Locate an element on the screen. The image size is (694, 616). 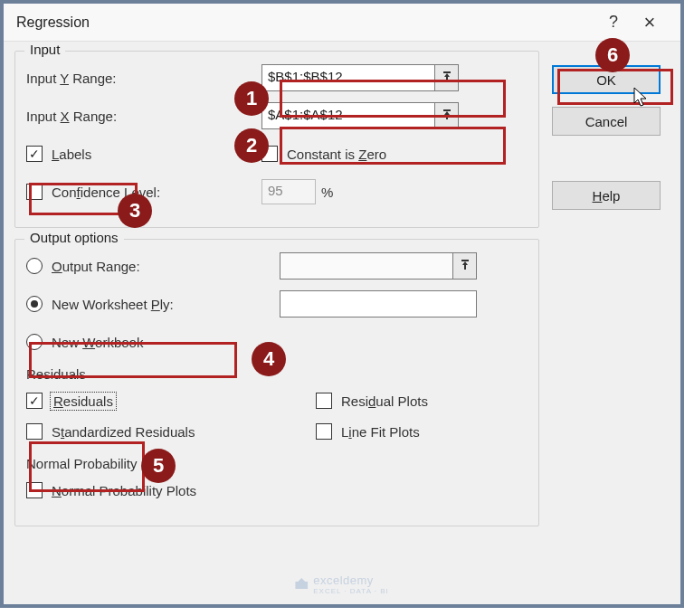
input-legend: Input is located at coordinates (45, 49).